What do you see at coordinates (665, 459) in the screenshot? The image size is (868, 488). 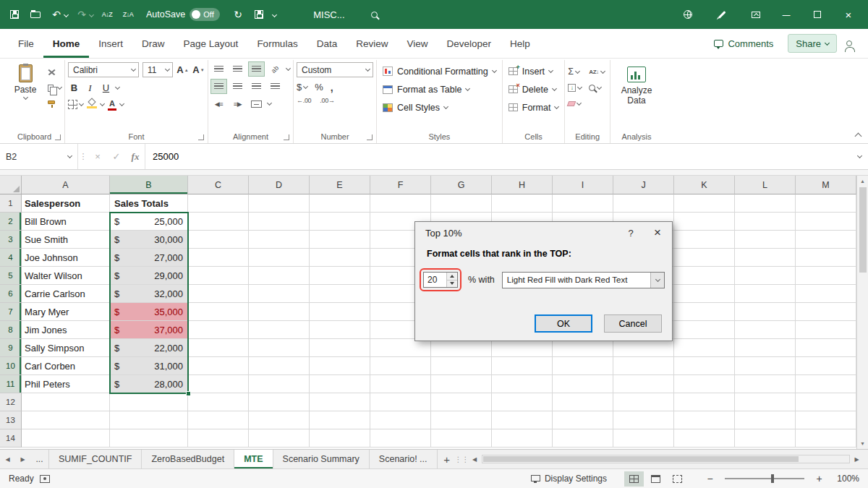 I see `horizontal-scrollbar: ◀ ▶` at bounding box center [665, 459].